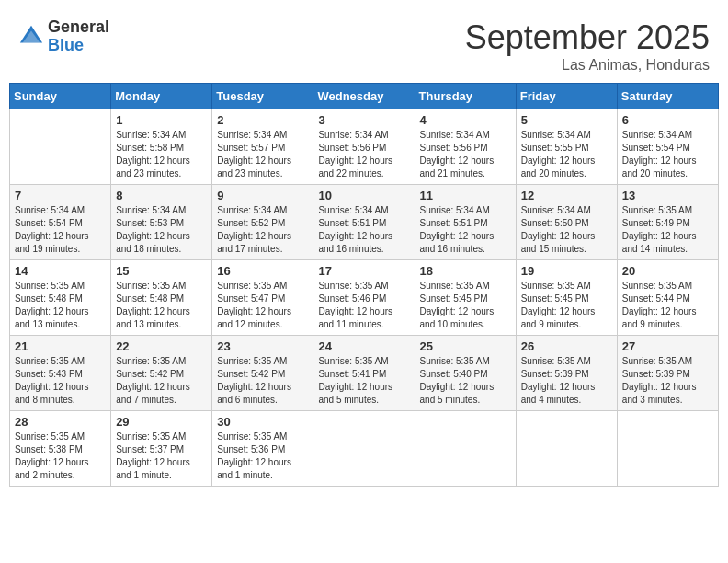 This screenshot has height=563, width=728. What do you see at coordinates (566, 305) in the screenshot?
I see `day-info: Sunrise: 5:35 AM Sunset: 5:45 PM Dayligh…` at bounding box center [566, 305].